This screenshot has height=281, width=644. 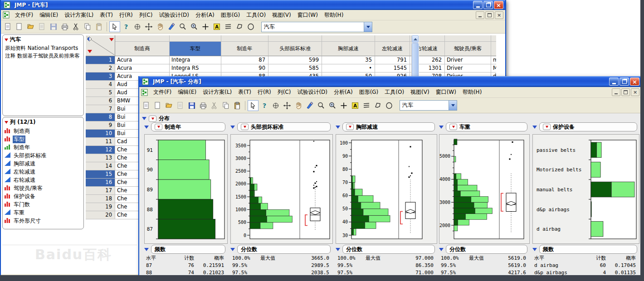 What do you see at coordinates (282, 189) in the screenshot?
I see `chart-1: 0500100015002000250030003500` at bounding box center [282, 189].